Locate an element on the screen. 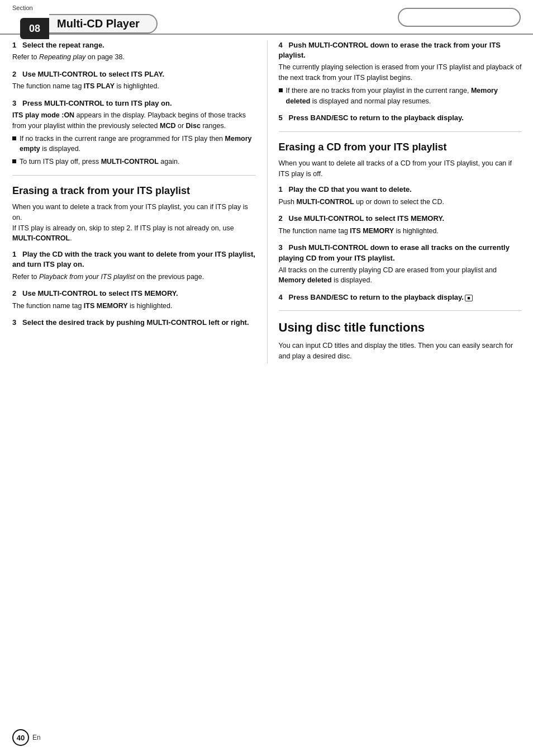 The image size is (533, 756). track-step-2-heading: 2 Use MULTI-CONTROL to select ITS MEMORY… is located at coordinates (134, 294).